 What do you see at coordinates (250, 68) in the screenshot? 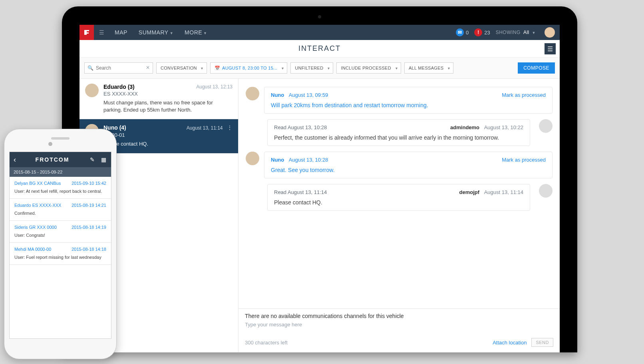
I see `filter-daterange-label: AUGUST 8, 23:00 TO 15...` at bounding box center [250, 68].